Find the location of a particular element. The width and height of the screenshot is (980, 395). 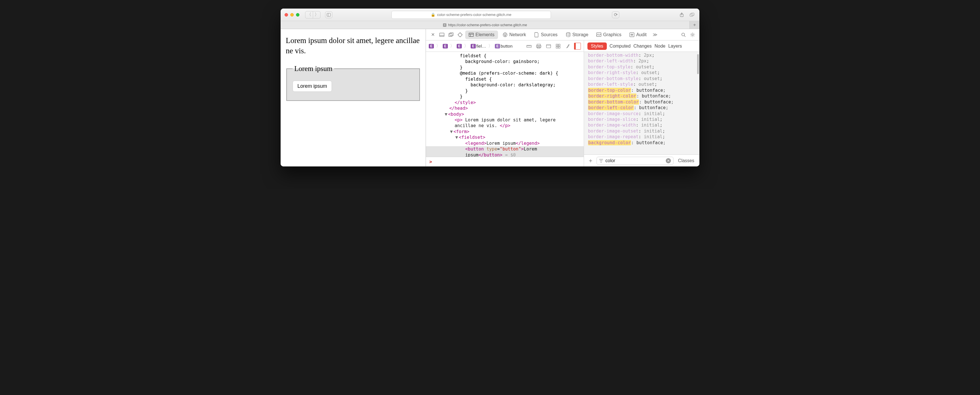

dom-line: ipsum</button> = $0 is located at coordinates (505, 154).